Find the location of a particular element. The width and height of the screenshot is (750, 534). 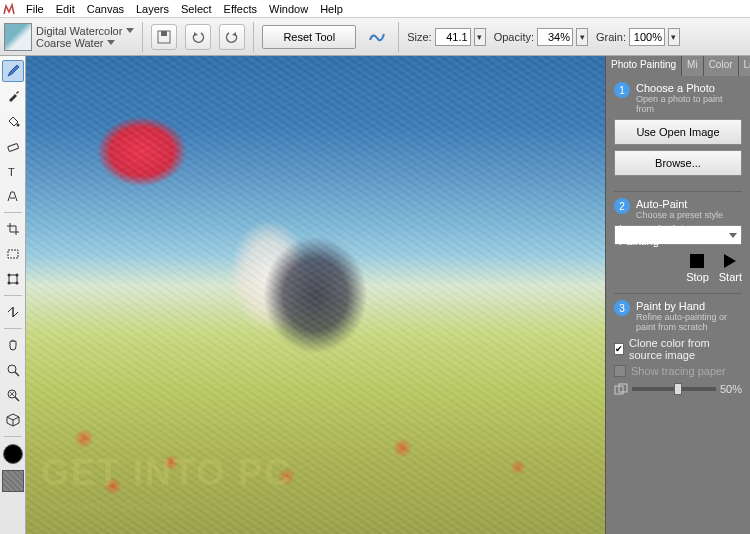

brush-swatch-icon is located at coordinates (18, 37).